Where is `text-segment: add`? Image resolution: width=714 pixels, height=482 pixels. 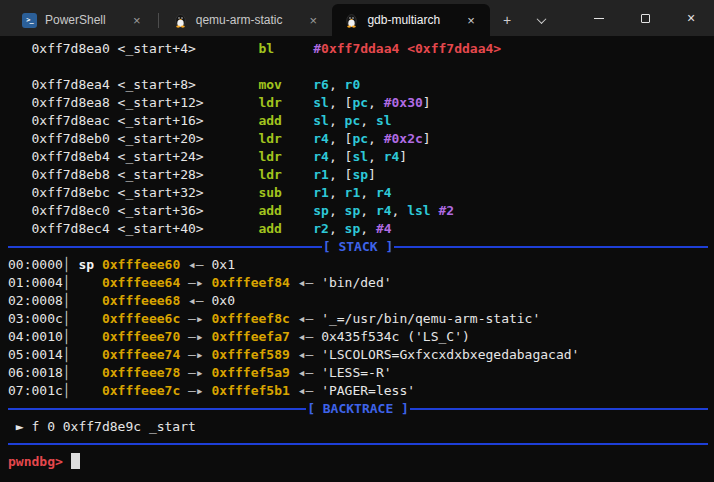
text-segment: add is located at coordinates (270, 228).